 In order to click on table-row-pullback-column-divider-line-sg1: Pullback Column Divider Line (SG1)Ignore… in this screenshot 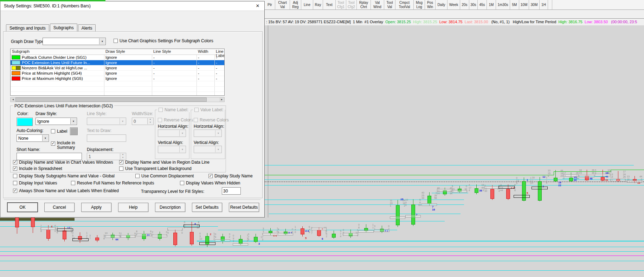, I will do `click(117, 58)`.